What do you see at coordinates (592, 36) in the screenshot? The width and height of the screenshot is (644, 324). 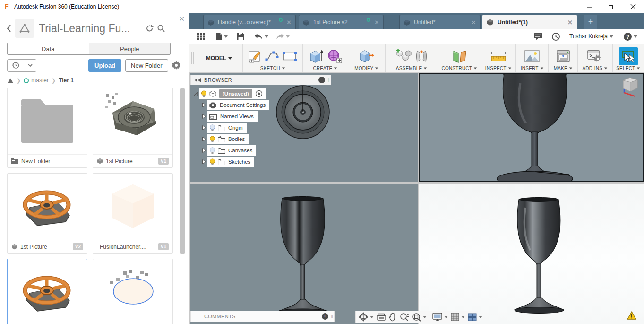 I see `user-menu: Tushar Kukreja` at bounding box center [592, 36].